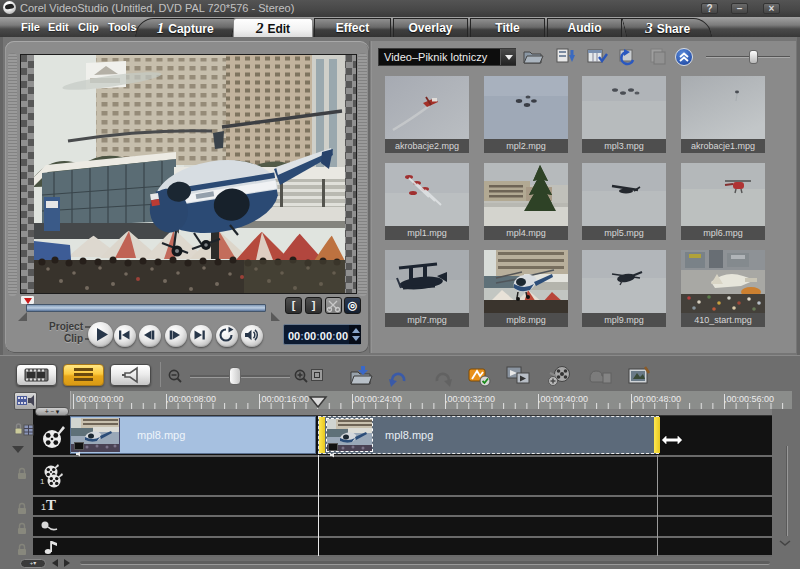 This screenshot has height=569, width=800. I want to click on svg-text: 00:00:00:00, so click(100, 399).